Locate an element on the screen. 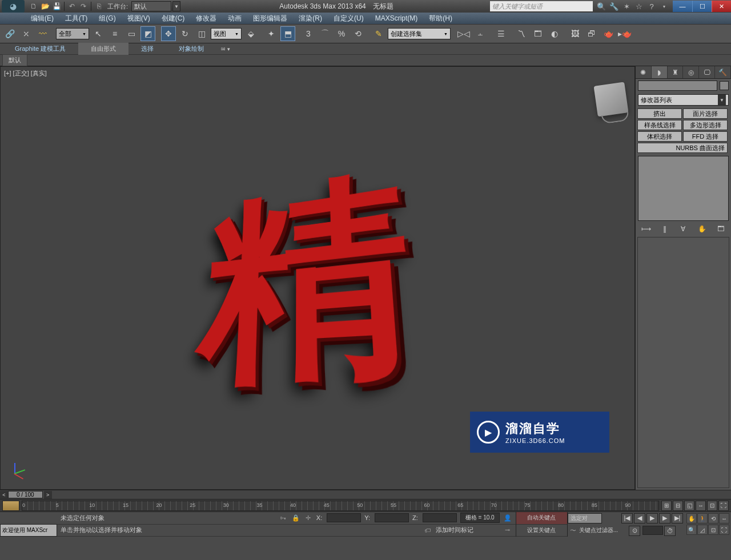  object-color-swatch is located at coordinates (724, 86).